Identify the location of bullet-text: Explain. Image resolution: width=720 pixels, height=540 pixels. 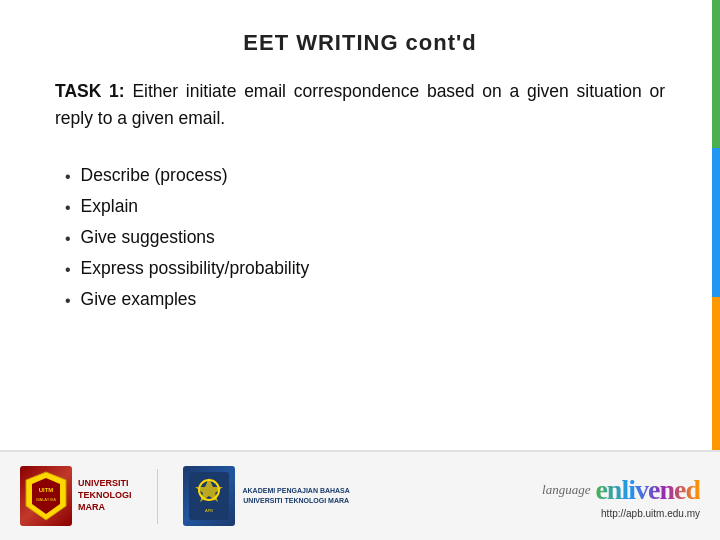
(110, 206).